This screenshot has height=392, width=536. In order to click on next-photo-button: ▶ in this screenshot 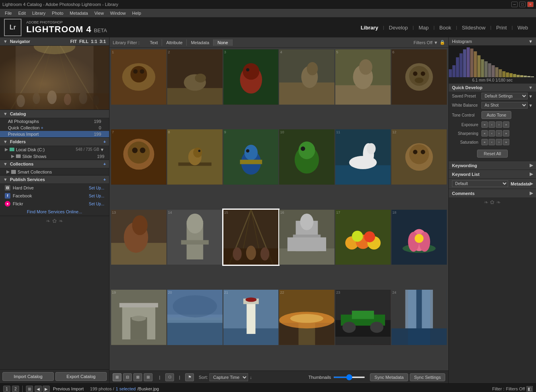, I will do `click(46, 389)`.